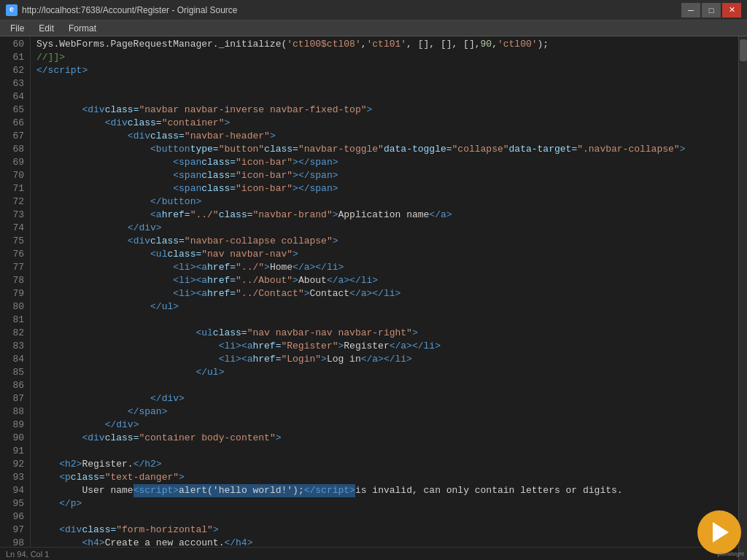 This screenshot has height=560, width=747. Describe the element at coordinates (387, 307) in the screenshot. I see `code-line-80: </ul>` at that location.